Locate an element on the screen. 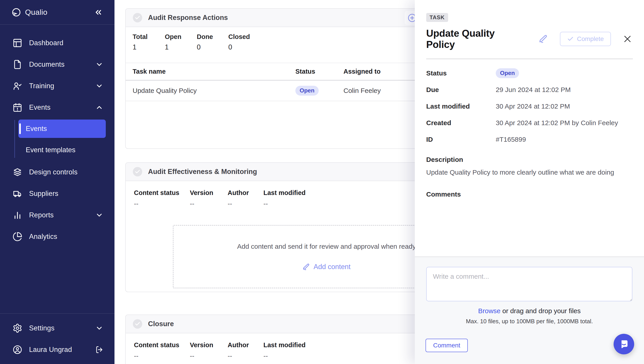 Image resolution: width=644 pixels, height=364 pixels. sidebar-item-settings: Settings is located at coordinates (57, 328).